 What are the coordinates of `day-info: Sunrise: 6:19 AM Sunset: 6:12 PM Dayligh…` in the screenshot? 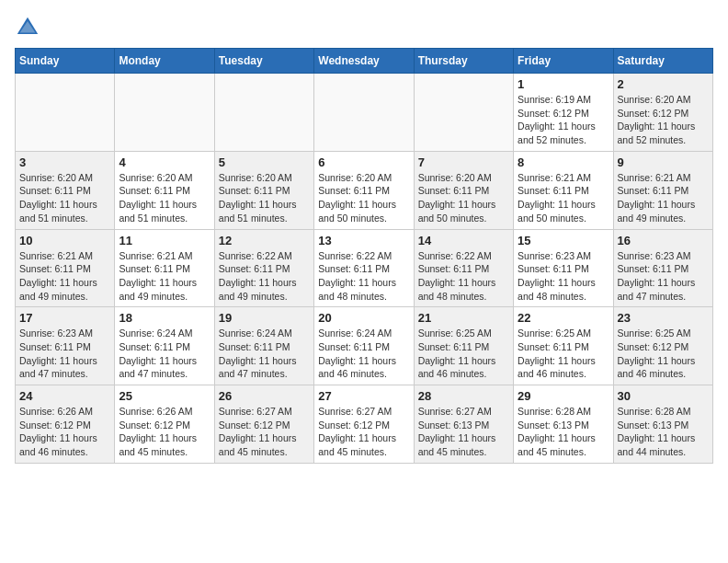 It's located at (563, 120).